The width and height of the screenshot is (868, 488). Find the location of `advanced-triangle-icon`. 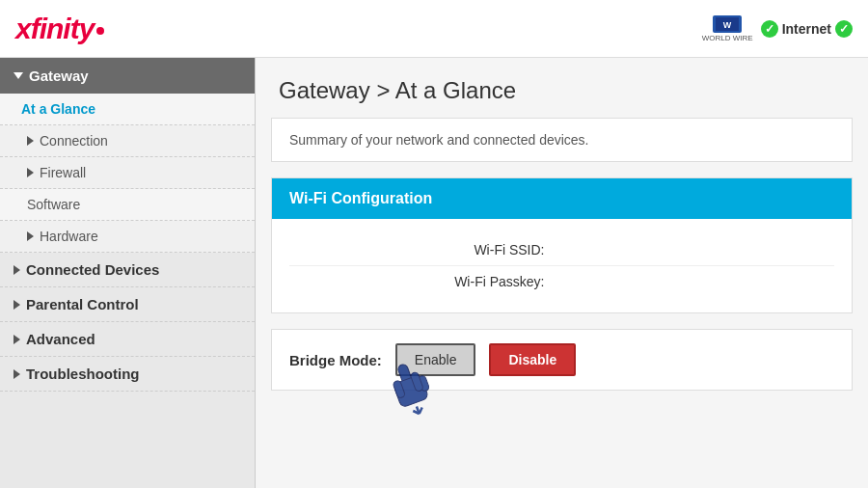

advanced-triangle-icon is located at coordinates (17, 339).